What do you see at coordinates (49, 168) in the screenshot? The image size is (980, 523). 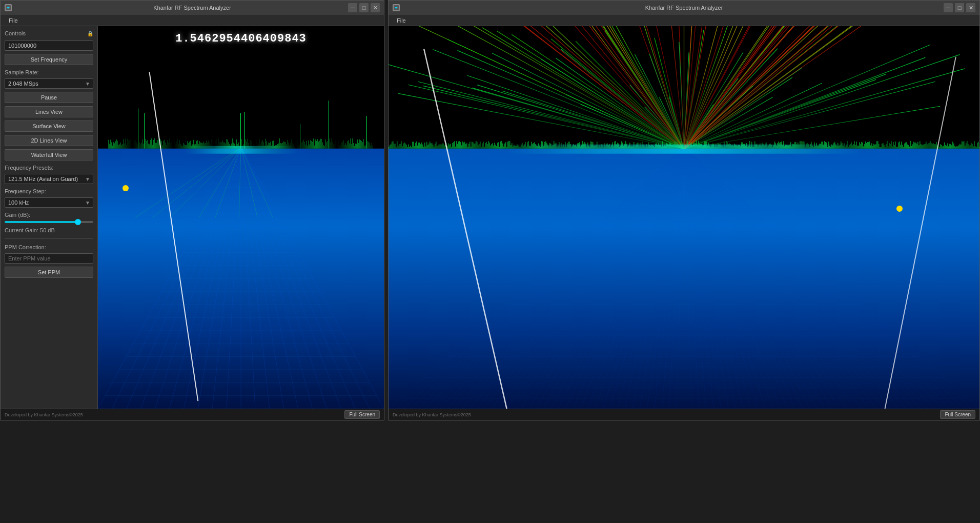 I see `freq-presets-label: Frequency Presets:` at bounding box center [49, 168].